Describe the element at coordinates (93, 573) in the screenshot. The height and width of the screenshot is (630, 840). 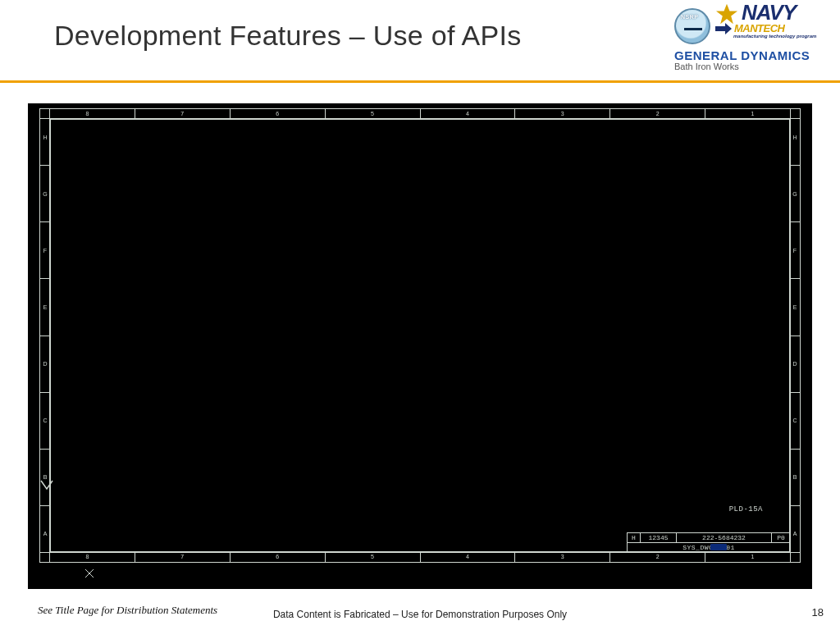
I see `cursor-cross-icon` at that location.